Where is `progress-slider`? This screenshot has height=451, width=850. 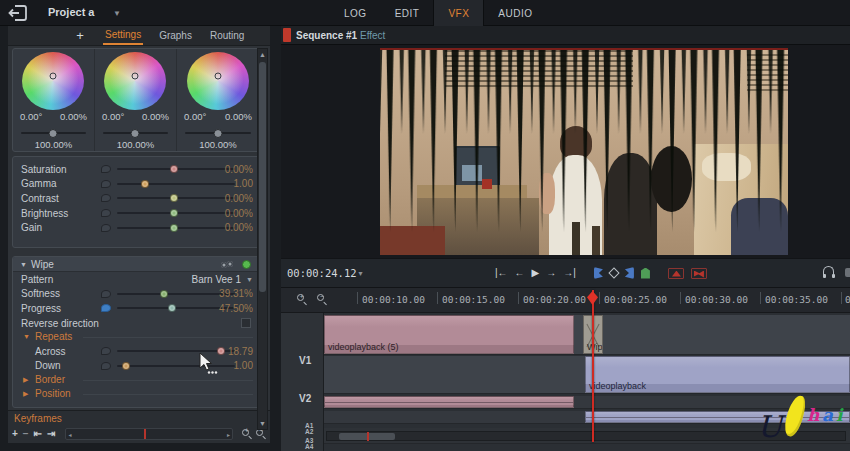
progress-slider is located at coordinates (176, 308).